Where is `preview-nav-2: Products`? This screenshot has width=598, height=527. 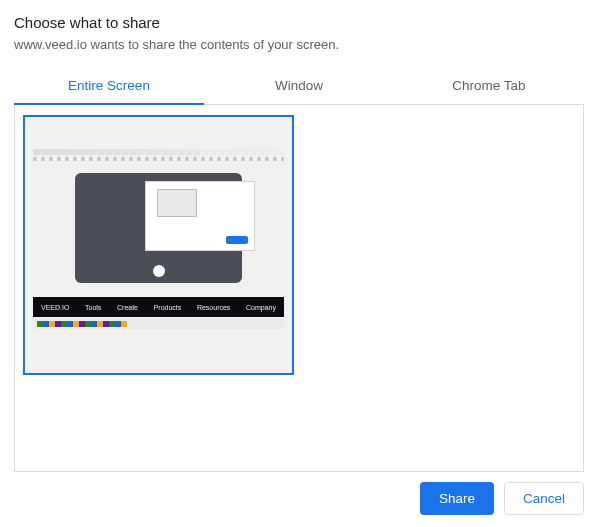
preview-nav-2: Products is located at coordinates (168, 308).